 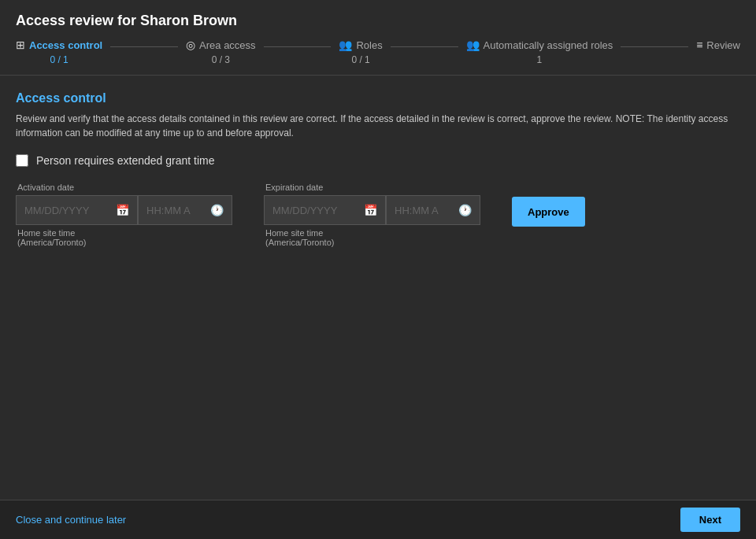 I want to click on clock-icon-activation: 🕐, so click(x=217, y=210).